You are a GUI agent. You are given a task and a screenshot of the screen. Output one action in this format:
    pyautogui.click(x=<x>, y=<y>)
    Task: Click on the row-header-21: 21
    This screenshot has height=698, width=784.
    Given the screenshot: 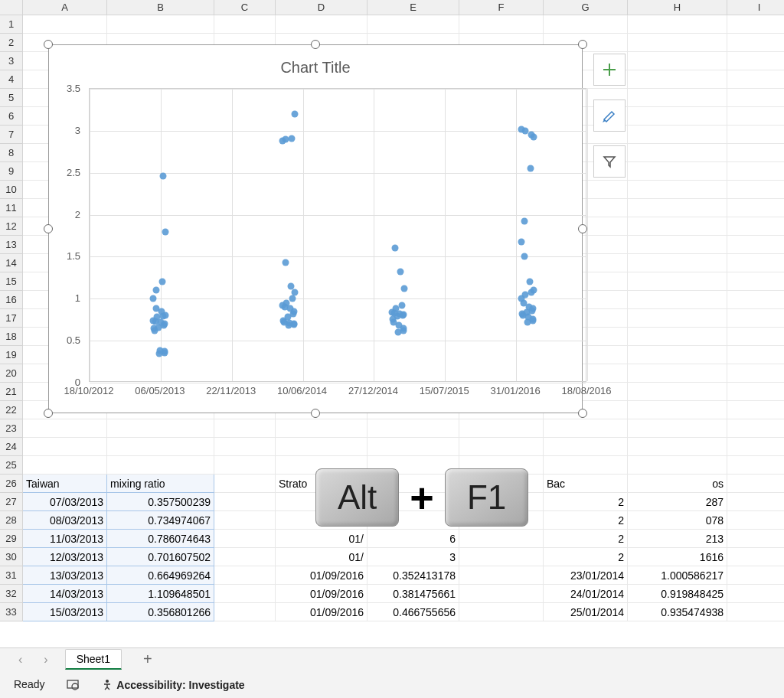 What is the action you would take?
    pyautogui.click(x=11, y=392)
    